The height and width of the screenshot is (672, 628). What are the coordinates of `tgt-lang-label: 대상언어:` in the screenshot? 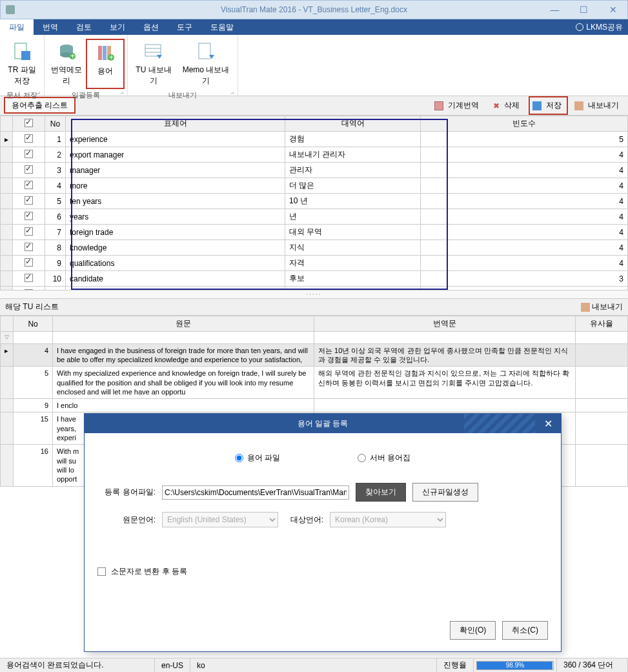 It's located at (304, 520).